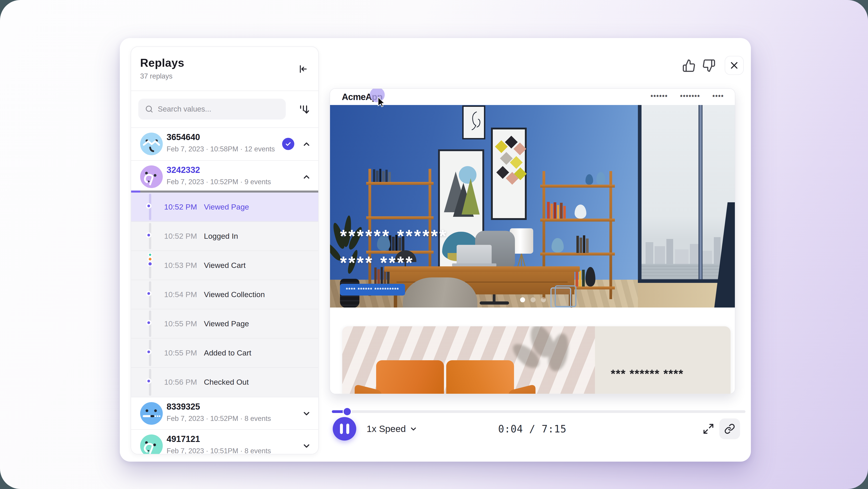 This screenshot has height=489, width=868. I want to click on link-icon, so click(730, 429).